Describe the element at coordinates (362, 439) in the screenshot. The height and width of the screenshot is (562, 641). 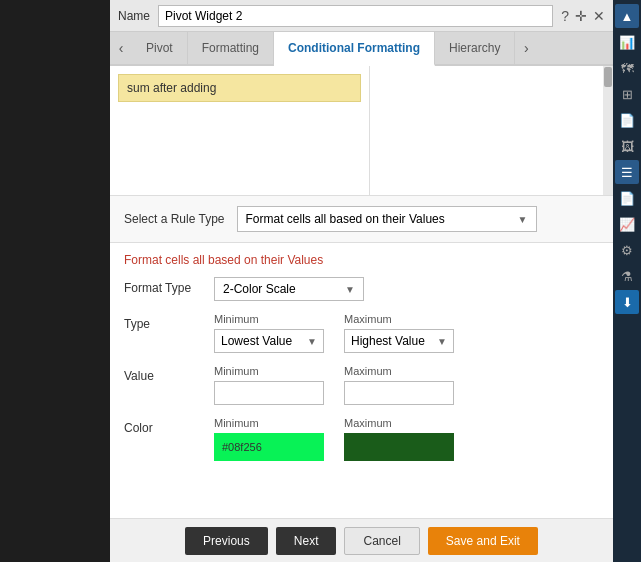
I see `color-row: Color Minimum #08f256 Maximum` at that location.